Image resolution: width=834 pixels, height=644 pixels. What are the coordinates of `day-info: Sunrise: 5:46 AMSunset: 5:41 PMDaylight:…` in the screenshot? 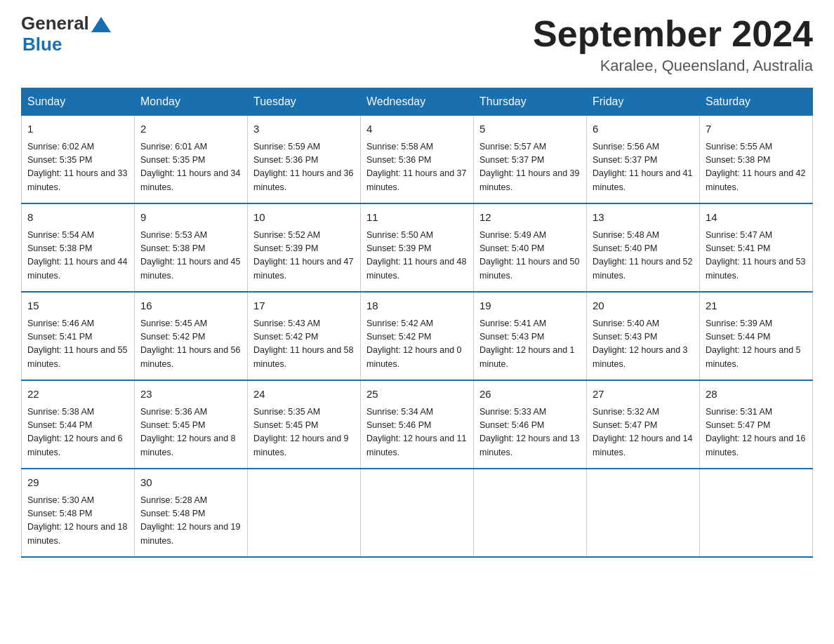 It's located at (78, 344).